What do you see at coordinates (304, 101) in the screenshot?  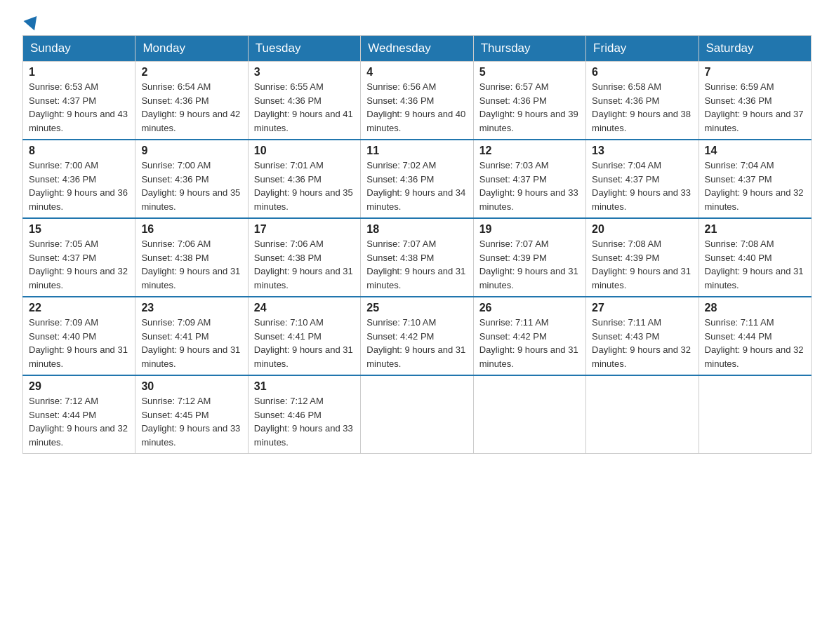 I see `calendar-cell: 3 Sunrise: 6:55 AMSunset: 4:36 PMDayligh…` at bounding box center [304, 101].